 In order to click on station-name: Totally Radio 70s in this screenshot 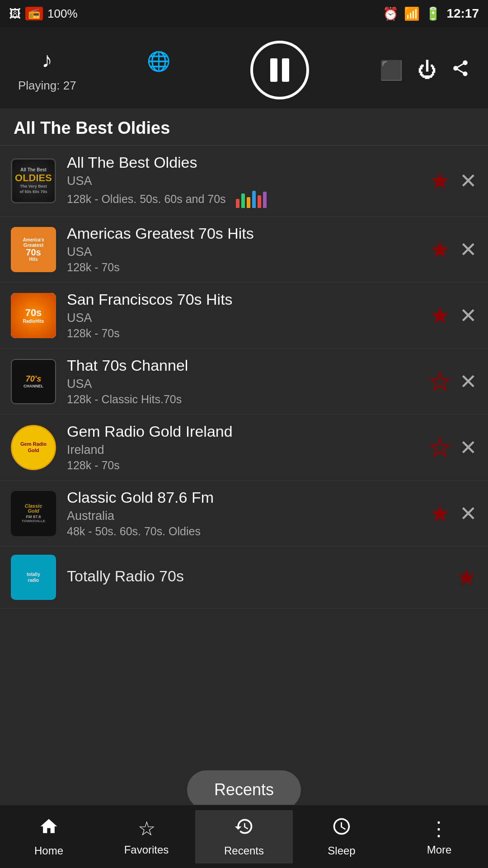, I will do `click(258, 576)`.